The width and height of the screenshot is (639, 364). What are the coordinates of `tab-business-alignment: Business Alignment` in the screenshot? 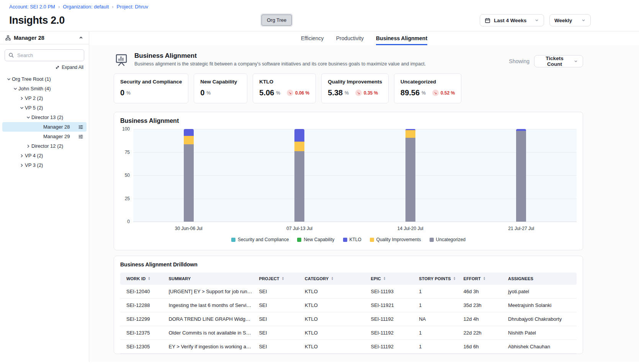 It's located at (402, 38).